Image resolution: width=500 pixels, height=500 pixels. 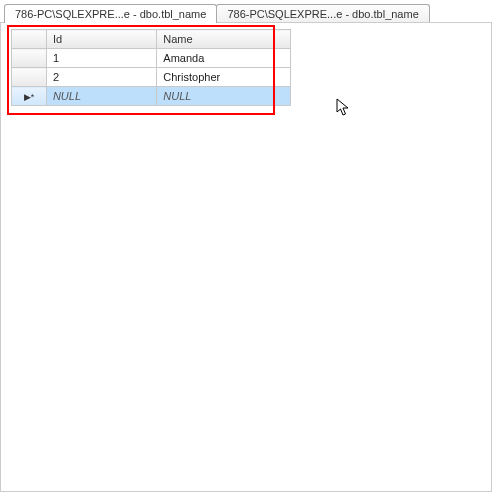 I want to click on row-selector-new: ▶*, so click(x=30, y=96).